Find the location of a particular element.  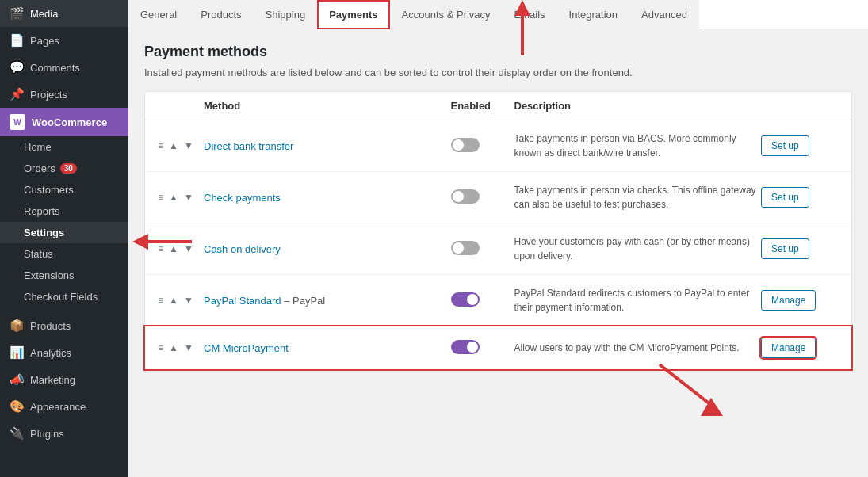

sidebar-label-plugins: Plugins is located at coordinates (48, 434).